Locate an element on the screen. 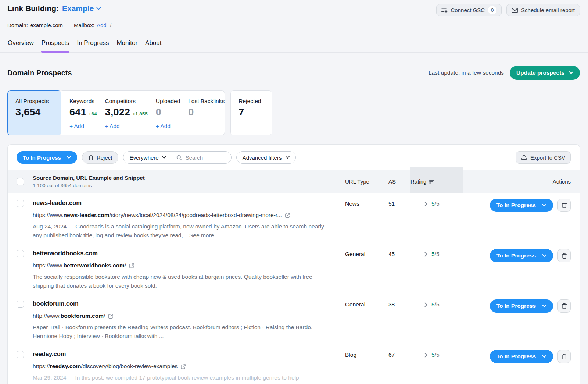  column-rating-sort: Rating is located at coordinates (437, 180).